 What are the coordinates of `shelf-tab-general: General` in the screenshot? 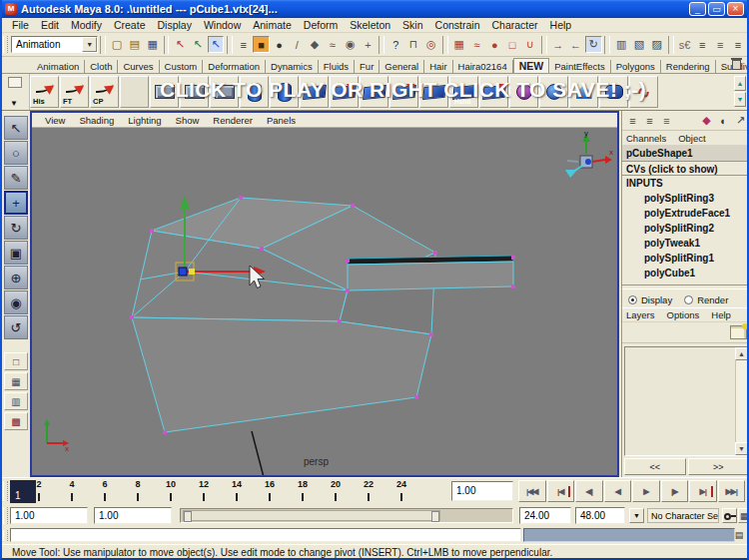 It's located at (401, 66).